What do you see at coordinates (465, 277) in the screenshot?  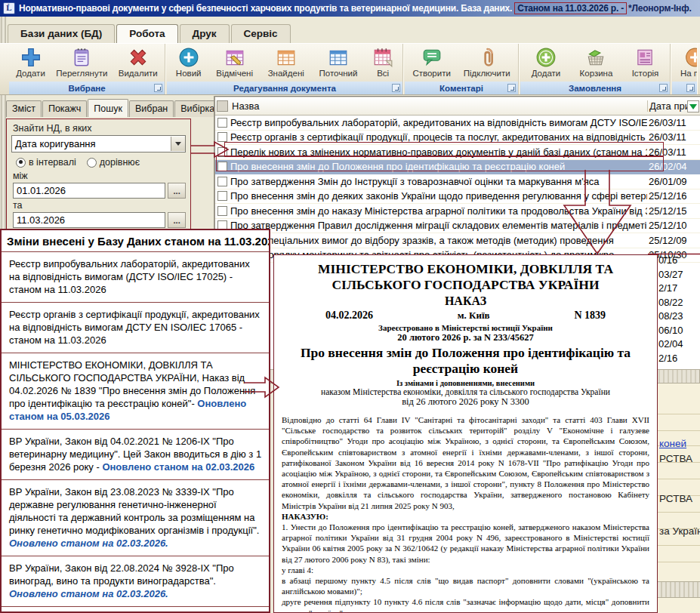 I see `doc-ministry: МІНІСТЕРСТВО ЕКОНОМІКИ, ДОВКІЛЛЯ ТА СІЛЬ…` at bounding box center [465, 277].